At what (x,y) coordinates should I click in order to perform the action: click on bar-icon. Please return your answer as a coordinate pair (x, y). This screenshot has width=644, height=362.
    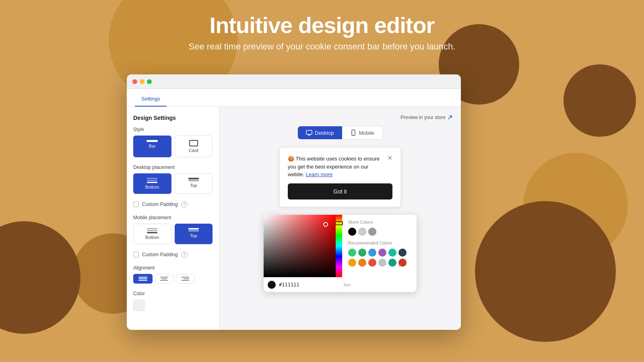
    Looking at the image, I should click on (152, 141).